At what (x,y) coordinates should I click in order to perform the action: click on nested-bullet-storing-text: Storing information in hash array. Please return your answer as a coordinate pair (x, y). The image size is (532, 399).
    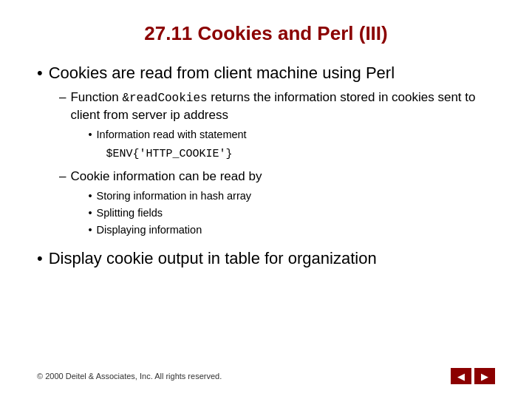
    Looking at the image, I should click on (174, 196).